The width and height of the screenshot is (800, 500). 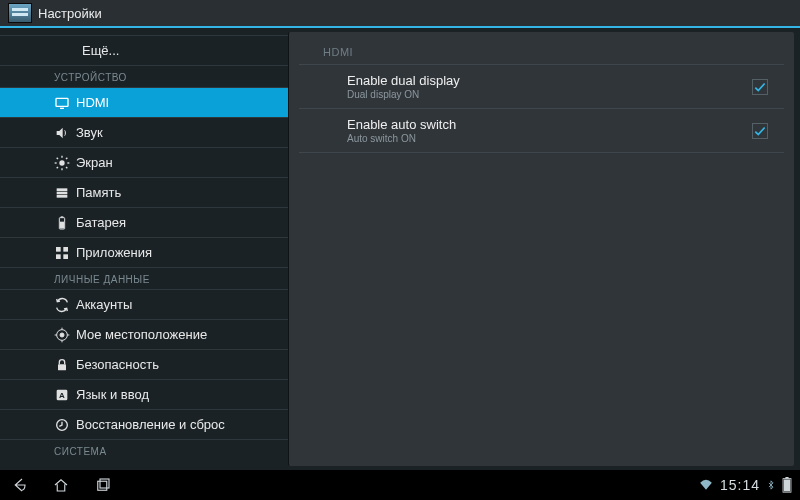 I want to click on location-icon, so click(x=62, y=335).